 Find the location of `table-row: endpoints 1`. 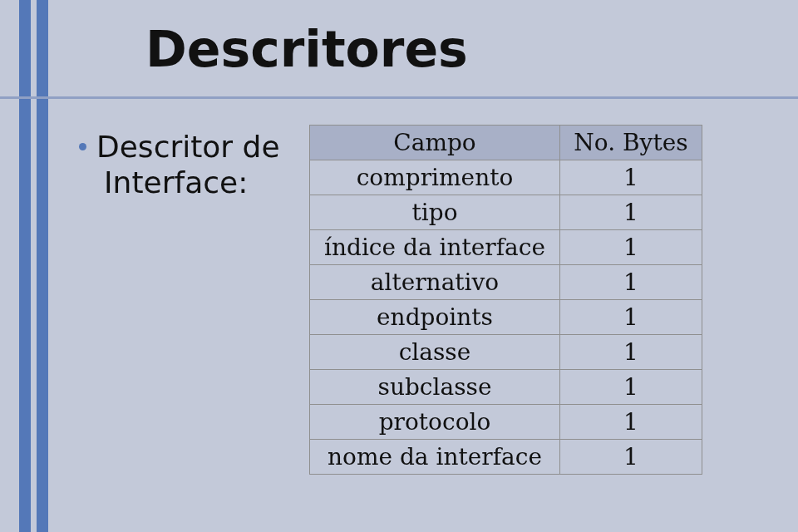

table-row: endpoints 1 is located at coordinates (506, 318).